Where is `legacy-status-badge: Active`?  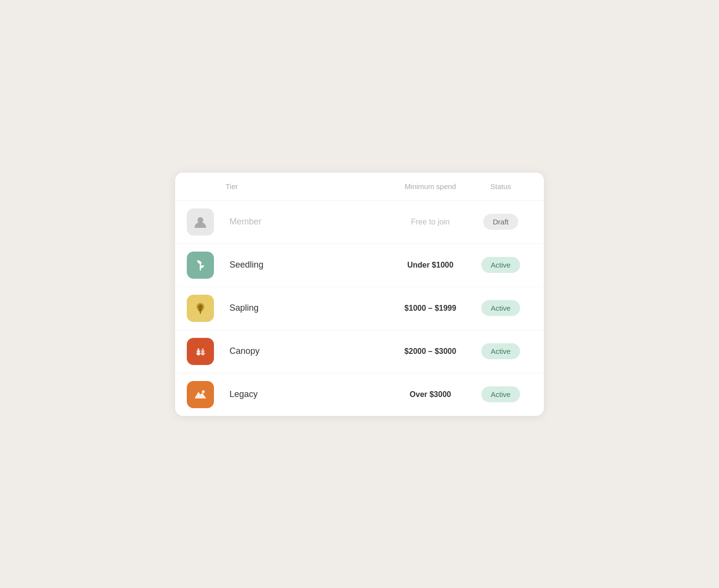
legacy-status-badge: Active is located at coordinates (501, 395).